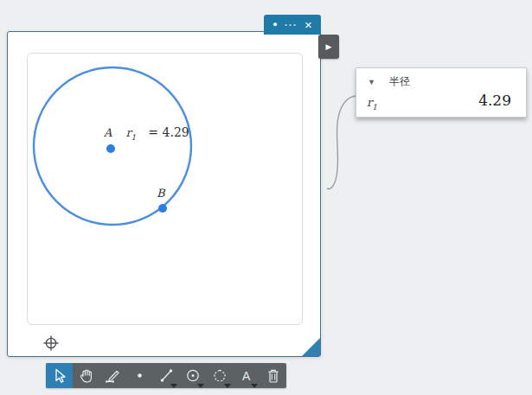  I want to click on recenter-view-button, so click(51, 343).